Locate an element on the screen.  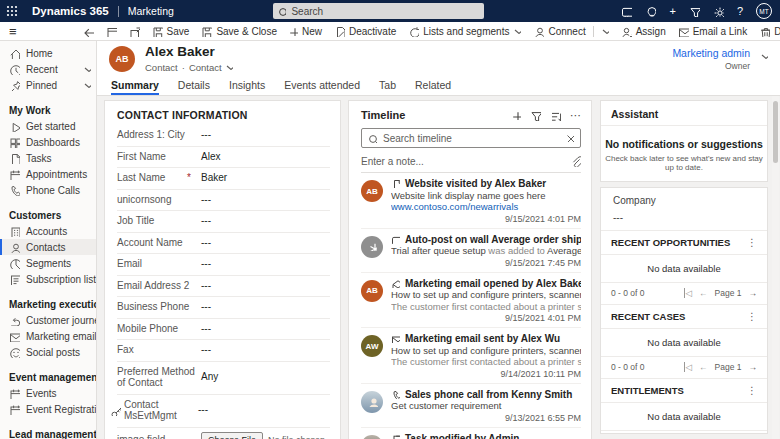
back-button is located at coordinates (88, 32).